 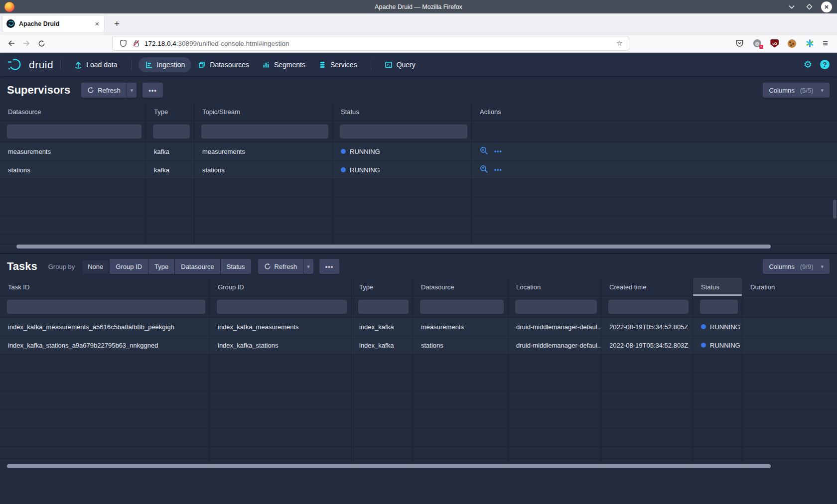 What do you see at coordinates (136, 43) in the screenshot?
I see `insecure-lock-icon` at bounding box center [136, 43].